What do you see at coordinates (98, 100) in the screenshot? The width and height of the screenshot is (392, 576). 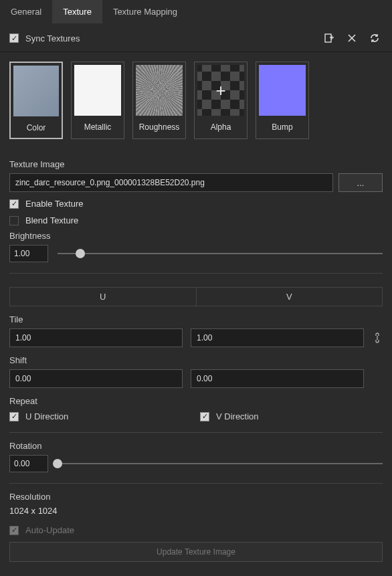 I see `texture-card-metallic: Metallic` at bounding box center [98, 100].